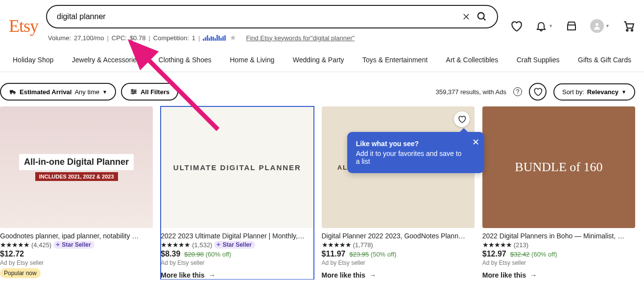  Describe the element at coordinates (462, 119) in the screenshot. I see `favorite-button` at that location.